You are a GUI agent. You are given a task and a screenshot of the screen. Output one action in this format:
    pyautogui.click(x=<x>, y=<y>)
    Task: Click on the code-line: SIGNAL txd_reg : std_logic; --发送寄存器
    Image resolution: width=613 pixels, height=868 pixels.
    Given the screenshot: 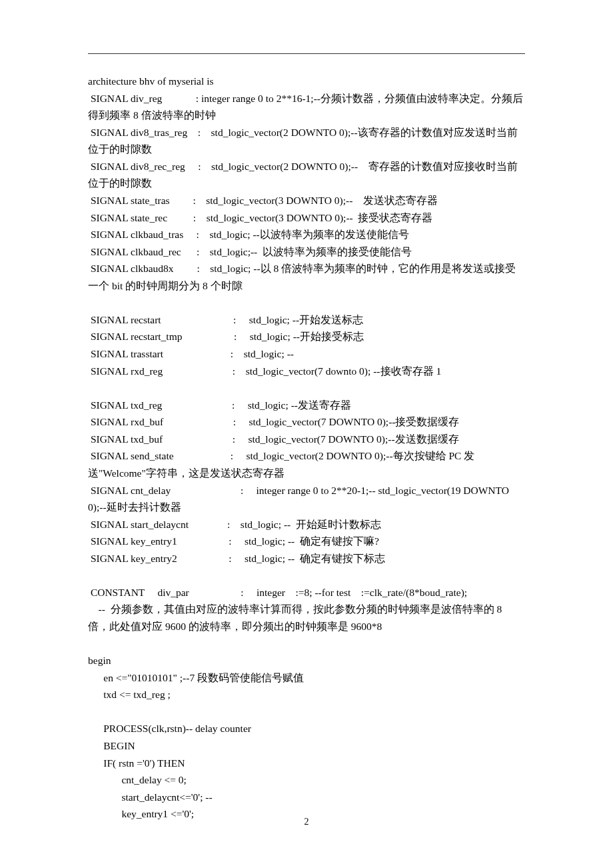 What is the action you would take?
    pyautogui.click(x=220, y=405)
    